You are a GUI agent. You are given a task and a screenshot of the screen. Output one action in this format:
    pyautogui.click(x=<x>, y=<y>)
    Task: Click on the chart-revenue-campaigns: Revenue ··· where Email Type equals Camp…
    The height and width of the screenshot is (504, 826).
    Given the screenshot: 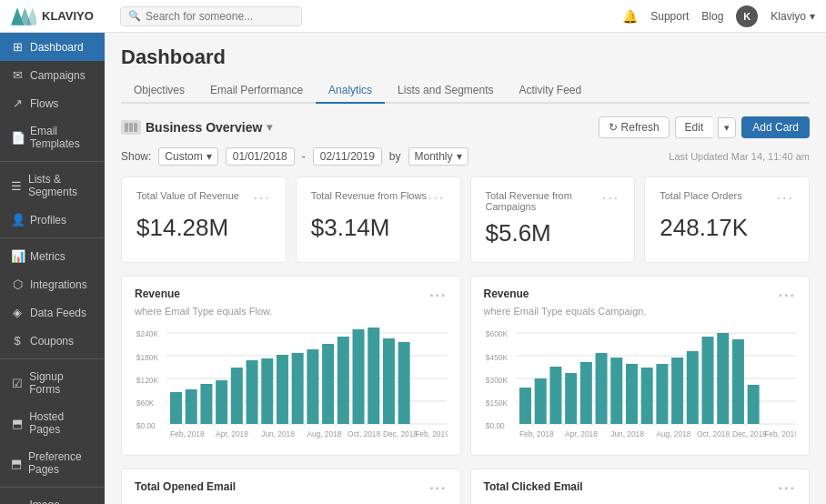 What is the action you would take?
    pyautogui.click(x=640, y=366)
    